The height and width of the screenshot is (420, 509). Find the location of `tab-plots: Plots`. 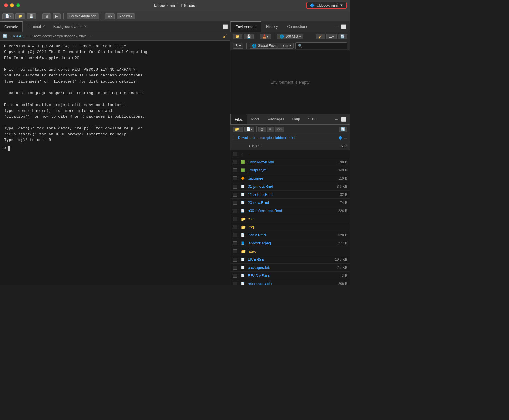

tab-plots: Plots is located at coordinates (255, 119).